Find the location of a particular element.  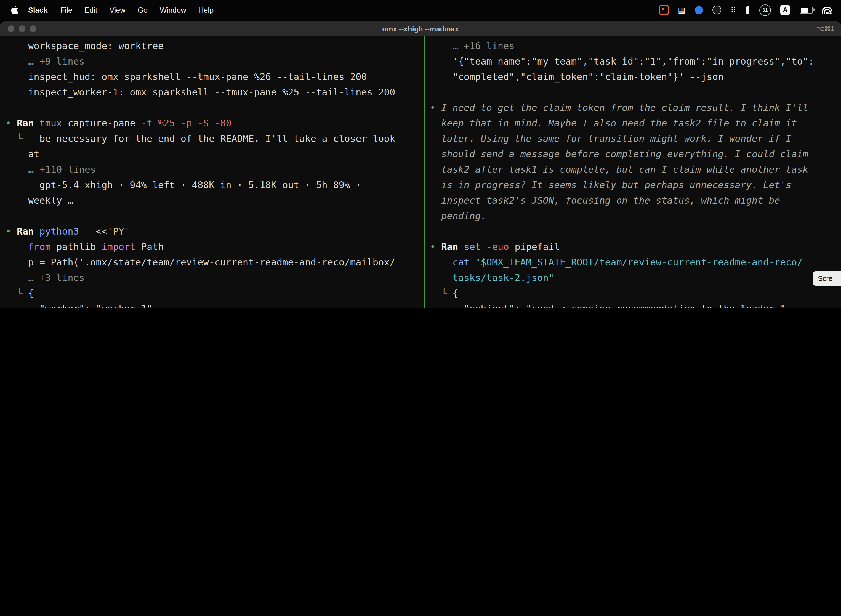

apple-menu-icon is located at coordinates (15, 10).